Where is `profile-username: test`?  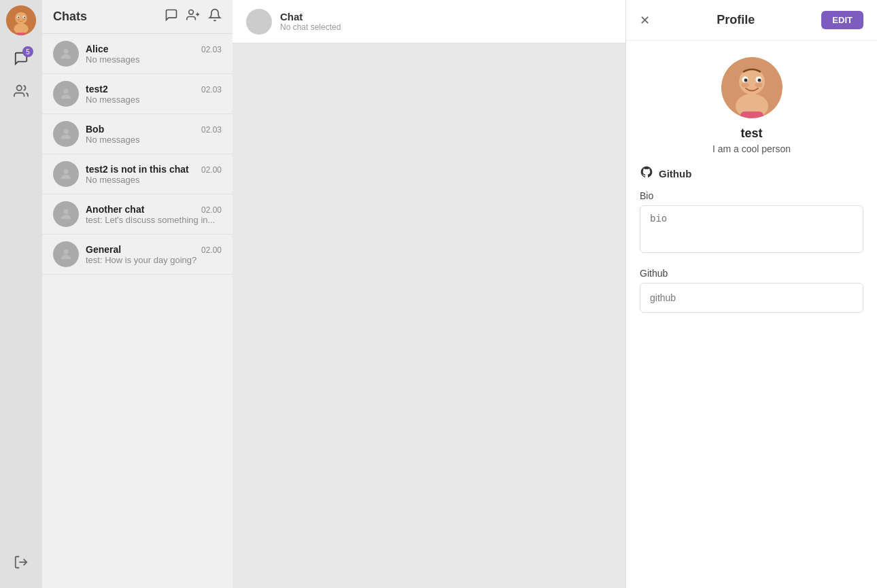
profile-username: test is located at coordinates (751, 133).